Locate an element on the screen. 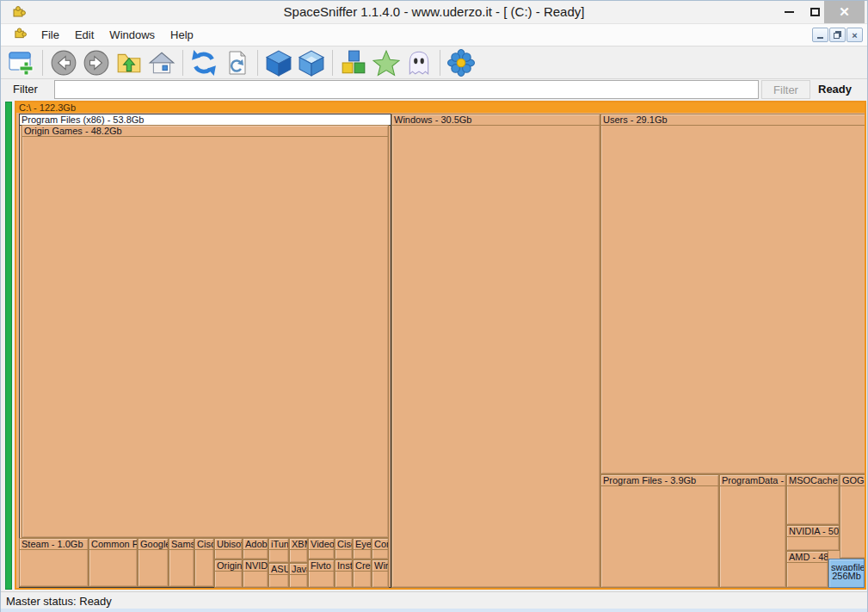 Image resolution: width=868 pixels, height=612 pixels. more-detail-button is located at coordinates (311, 63).